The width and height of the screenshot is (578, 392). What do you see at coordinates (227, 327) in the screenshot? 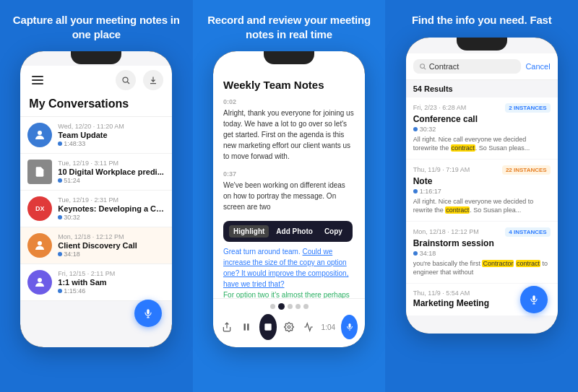
I see `share-icon` at bounding box center [227, 327].